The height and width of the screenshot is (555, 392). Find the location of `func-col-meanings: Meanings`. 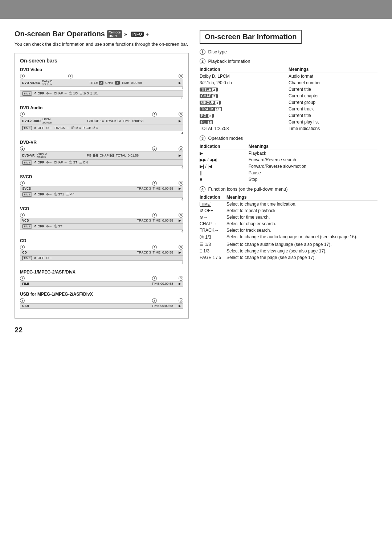

func-col-meanings: Meanings is located at coordinates (302, 198).